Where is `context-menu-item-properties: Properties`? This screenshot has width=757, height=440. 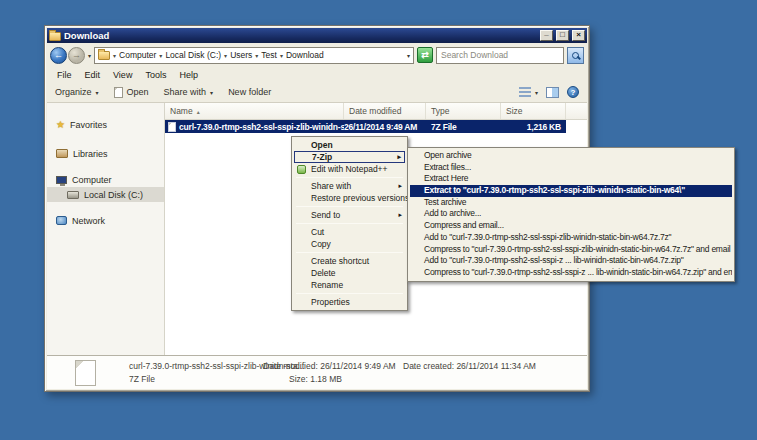
context-menu-item-properties: Properties is located at coordinates (350, 302).